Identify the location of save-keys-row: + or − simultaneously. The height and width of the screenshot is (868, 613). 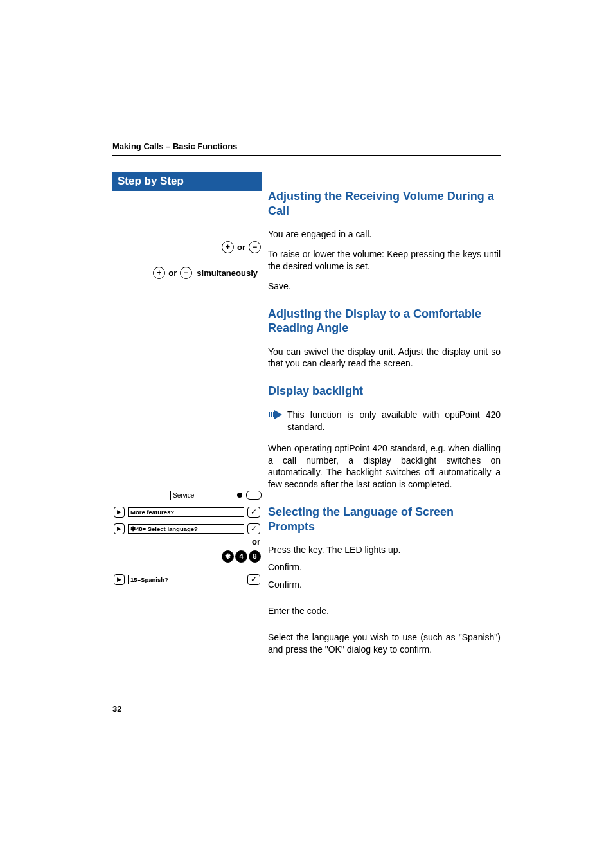
(187, 273).